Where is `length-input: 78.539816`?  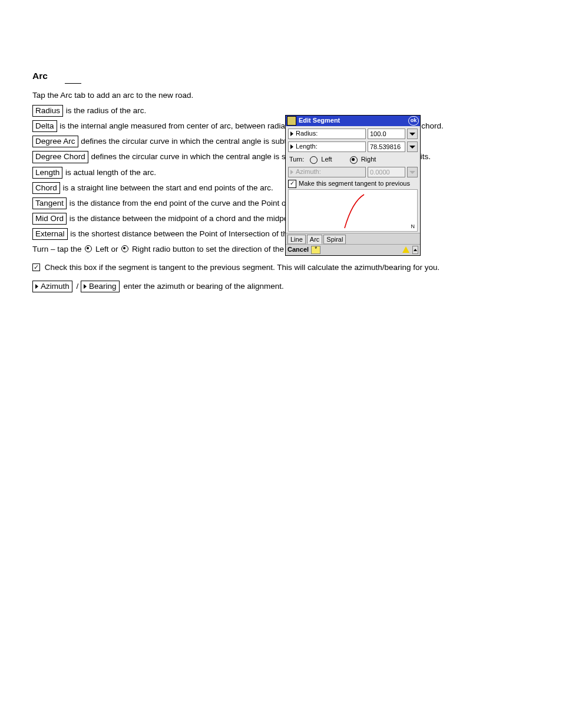
length-input: 78.539816 is located at coordinates (386, 147).